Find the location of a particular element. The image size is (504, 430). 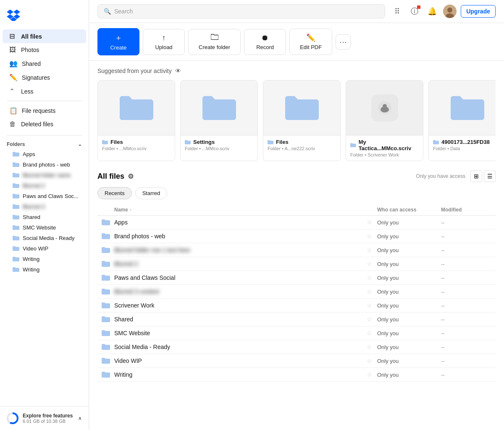

folders-list: Apps Brand photos - web Blurred folder n… is located at coordinates (45, 212).